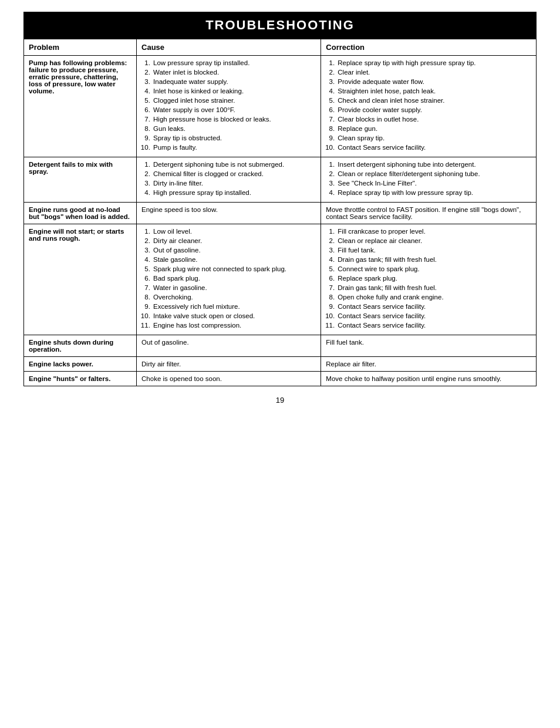 Image resolution: width=560 pixels, height=728 pixels. What do you see at coordinates (234, 138) in the screenshot?
I see `cause-item: Spray tip is obstructed.` at bounding box center [234, 138].